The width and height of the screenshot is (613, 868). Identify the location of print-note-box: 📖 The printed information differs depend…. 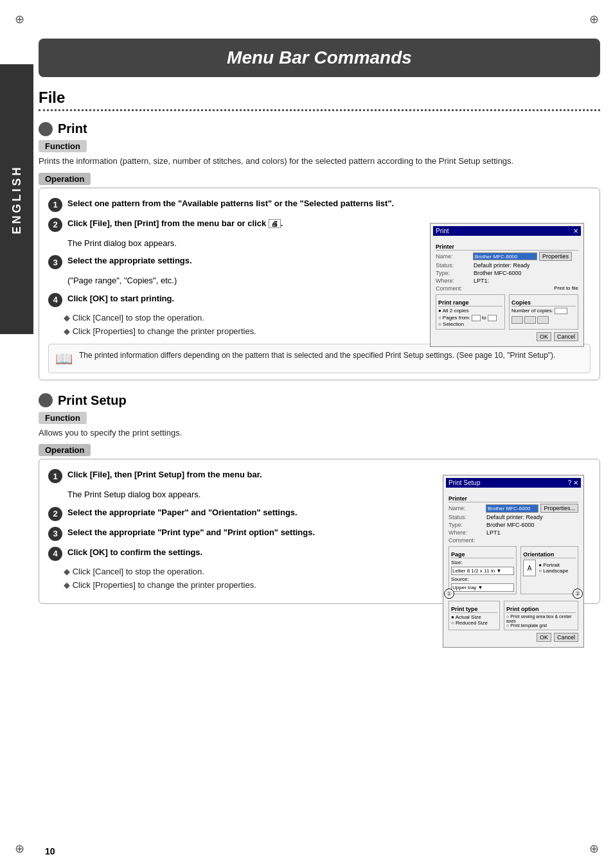
(319, 359).